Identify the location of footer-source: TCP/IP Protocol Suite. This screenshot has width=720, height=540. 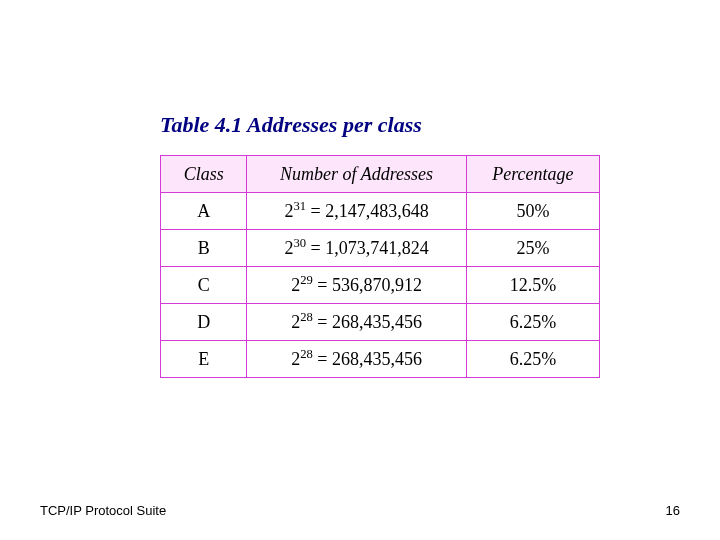
(103, 510).